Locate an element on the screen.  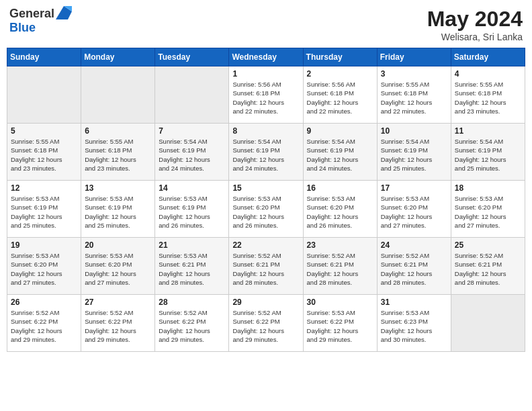
day-number: 28 is located at coordinates (192, 302).